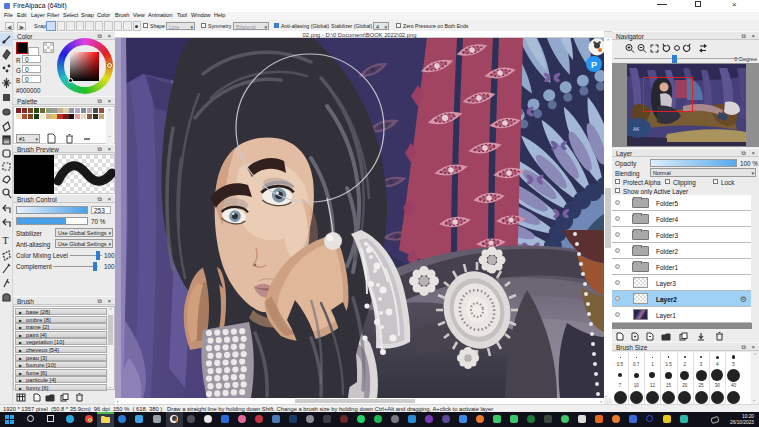 The image size is (759, 427). I want to click on svg-text: AK, so click(636, 129).